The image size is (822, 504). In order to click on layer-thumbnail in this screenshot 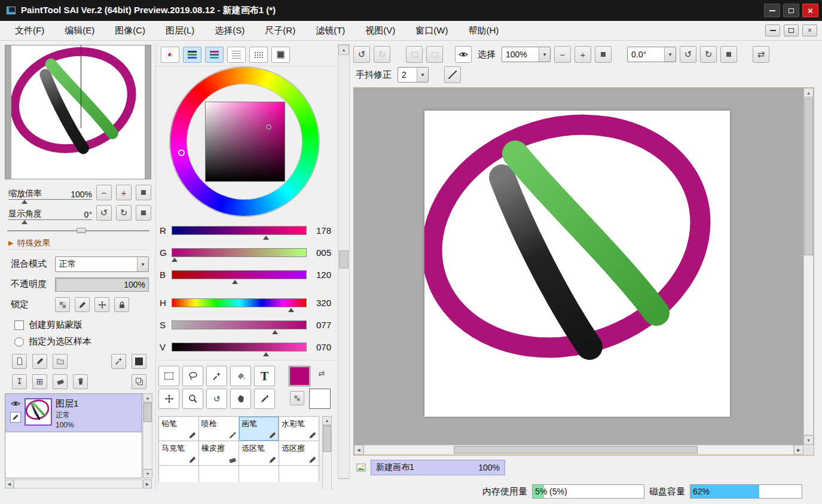, I will do `click(38, 412)`.